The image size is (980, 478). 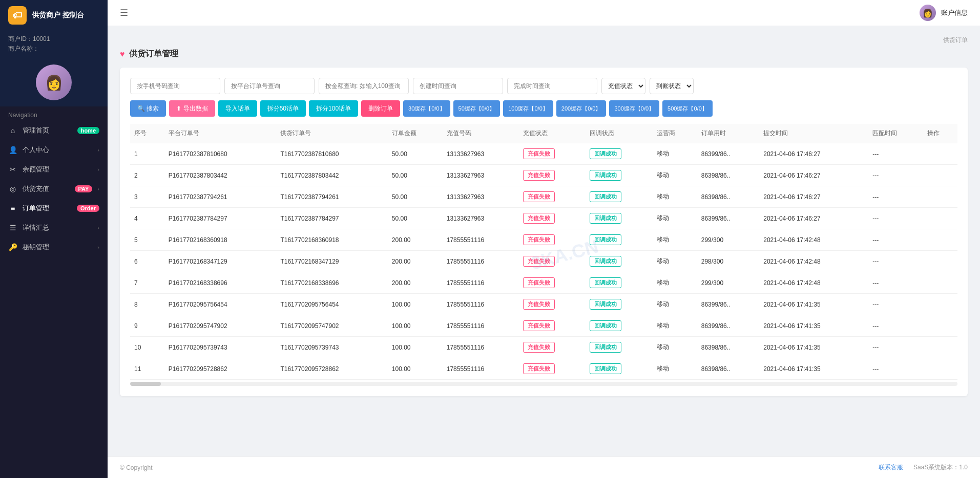 What do you see at coordinates (544, 384) in the screenshot?
I see `table-scrollbar` at bounding box center [544, 384].